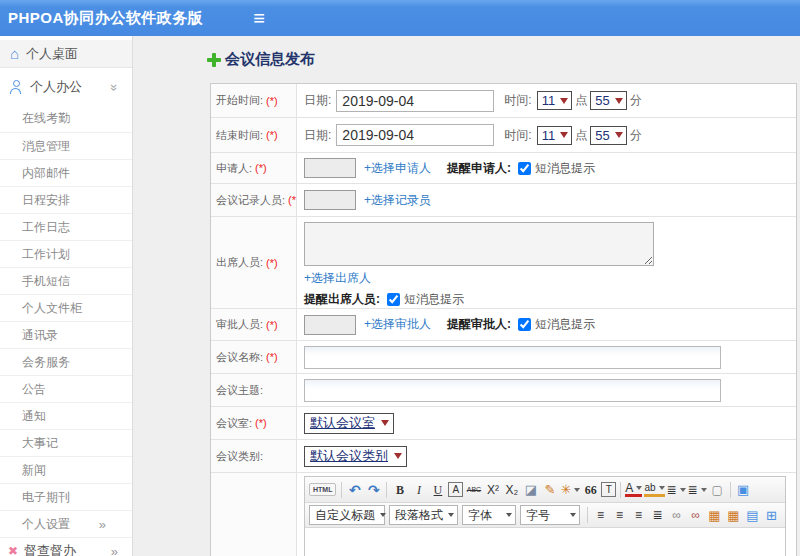 This screenshot has width=800, height=556. I want to click on meeting-room-select: 默认会议室, so click(349, 424).